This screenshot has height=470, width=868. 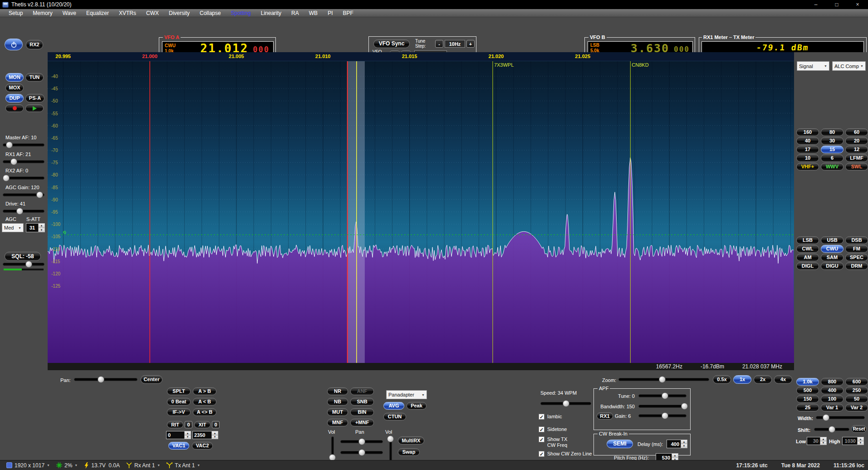 I want to click on checkbox-show-tx-cw-freq: ✓Show TX CW Freq, so click(x=553, y=442).